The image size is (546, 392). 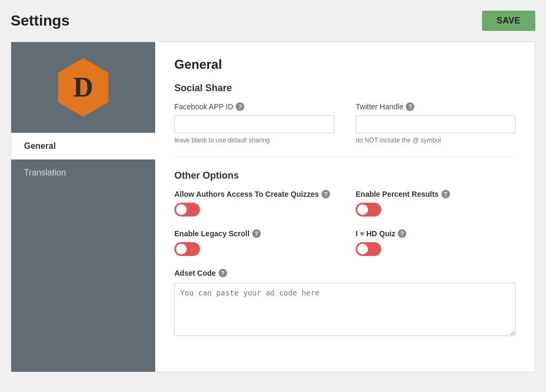 What do you see at coordinates (345, 273) in the screenshot?
I see `adset-label: Adset Code ?` at bounding box center [345, 273].